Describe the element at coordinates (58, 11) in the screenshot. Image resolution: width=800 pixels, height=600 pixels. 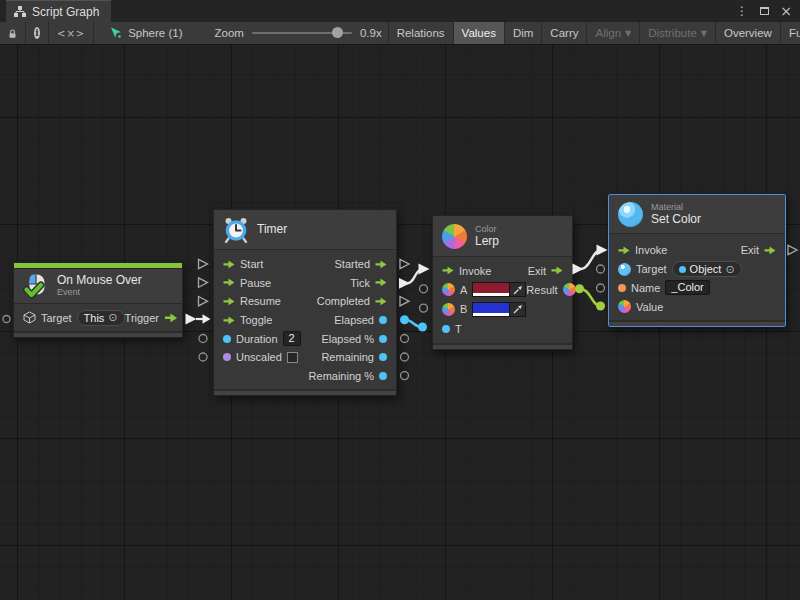
I see `tab-script-graph: Script Graph` at that location.